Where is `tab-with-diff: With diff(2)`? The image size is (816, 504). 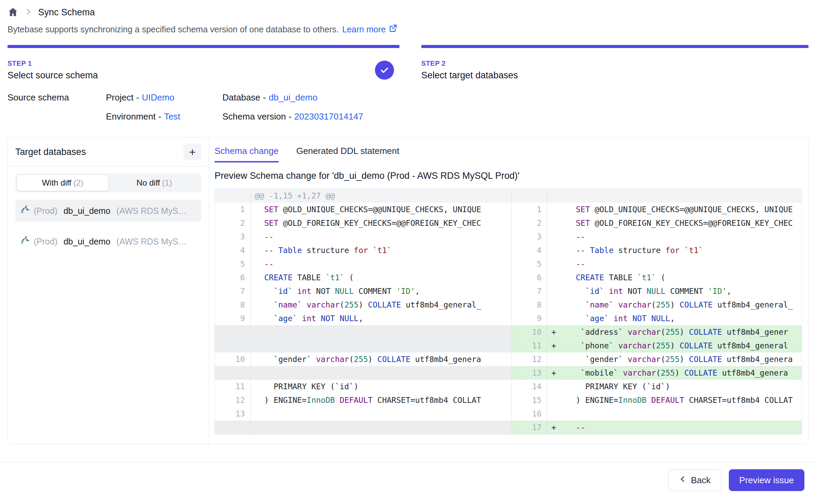
tab-with-diff: With diff(2) is located at coordinates (63, 183).